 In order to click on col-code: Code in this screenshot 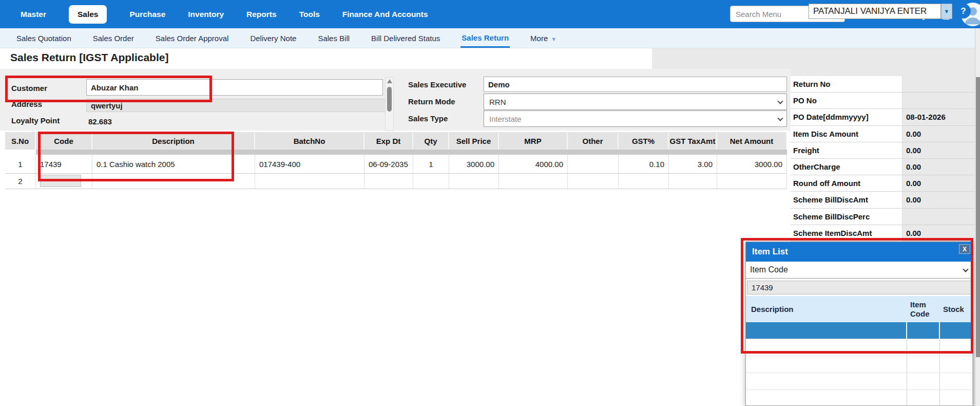, I will do `click(64, 141)`.